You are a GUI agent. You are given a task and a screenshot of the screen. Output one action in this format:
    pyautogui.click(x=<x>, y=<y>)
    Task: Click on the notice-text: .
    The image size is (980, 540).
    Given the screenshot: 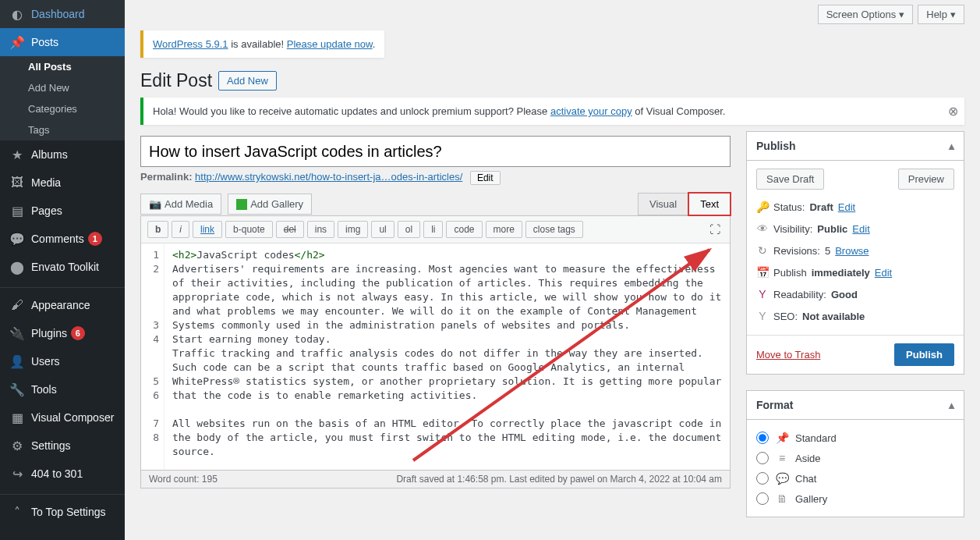 What is the action you would take?
    pyautogui.click(x=374, y=44)
    